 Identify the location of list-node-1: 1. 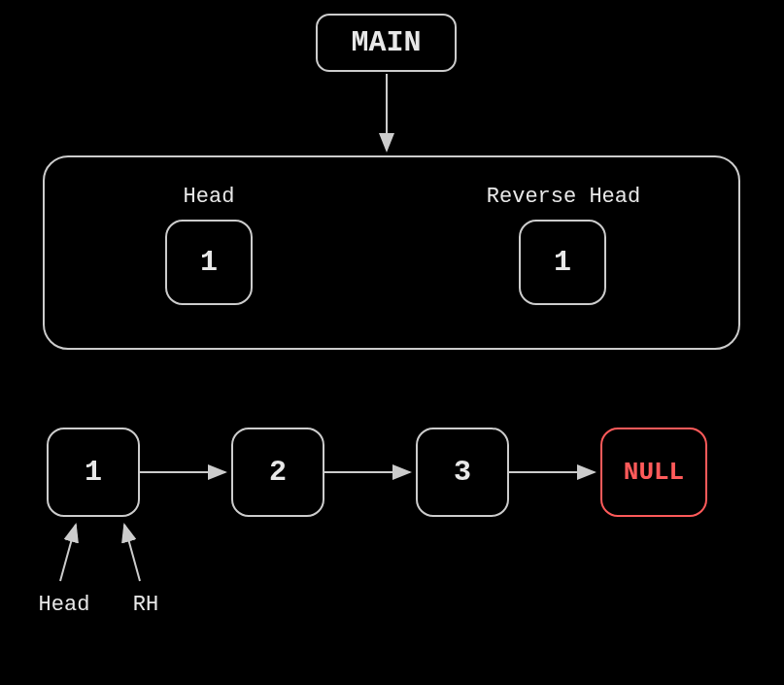
(93, 472).